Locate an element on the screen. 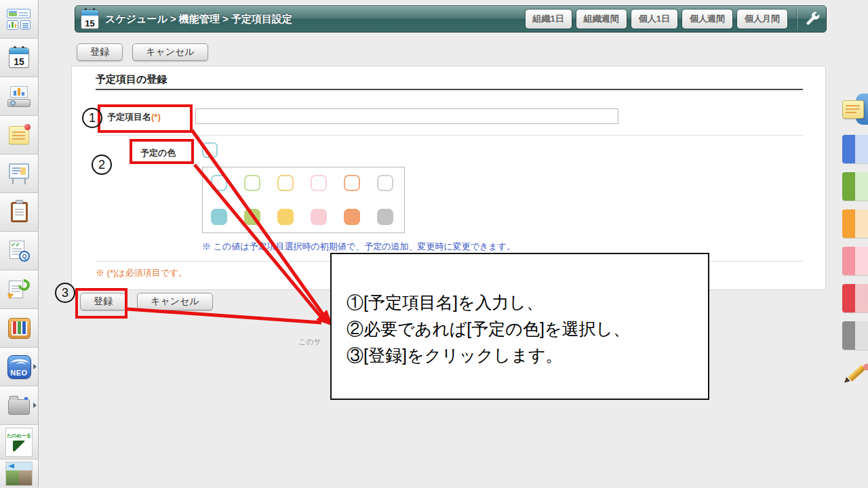 The height and width of the screenshot is (488, 868). folder-icon is located at coordinates (19, 407).